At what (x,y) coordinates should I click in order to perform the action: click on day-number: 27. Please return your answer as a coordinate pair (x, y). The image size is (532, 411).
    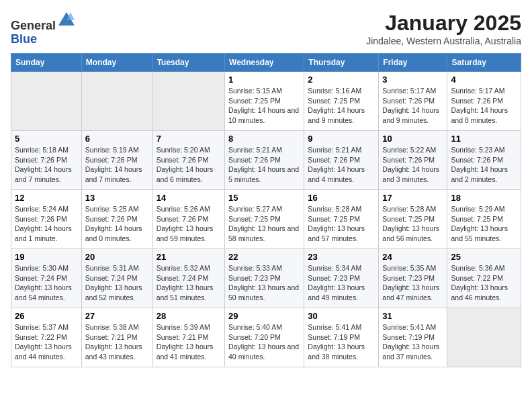
    Looking at the image, I should click on (117, 316).